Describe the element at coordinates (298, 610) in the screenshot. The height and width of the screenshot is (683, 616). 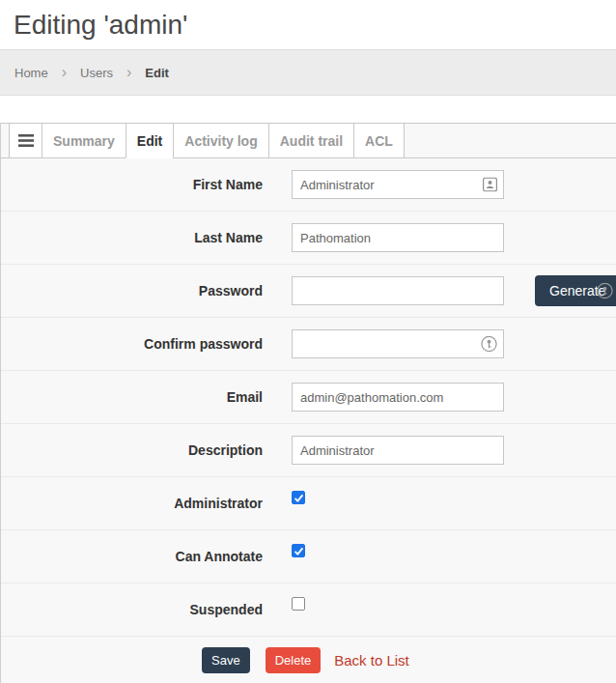
I see `suspended-control` at that location.